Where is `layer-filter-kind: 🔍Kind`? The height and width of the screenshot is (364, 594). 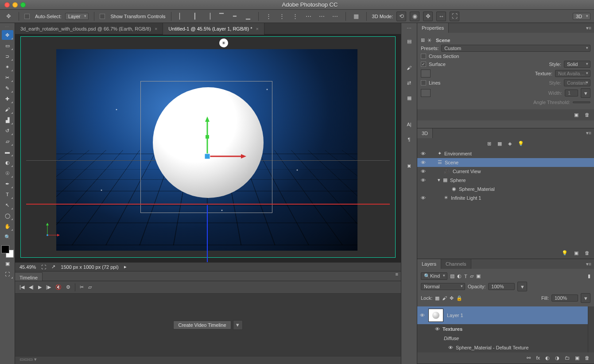 layer-filter-kind: 🔍Kind is located at coordinates (434, 276).